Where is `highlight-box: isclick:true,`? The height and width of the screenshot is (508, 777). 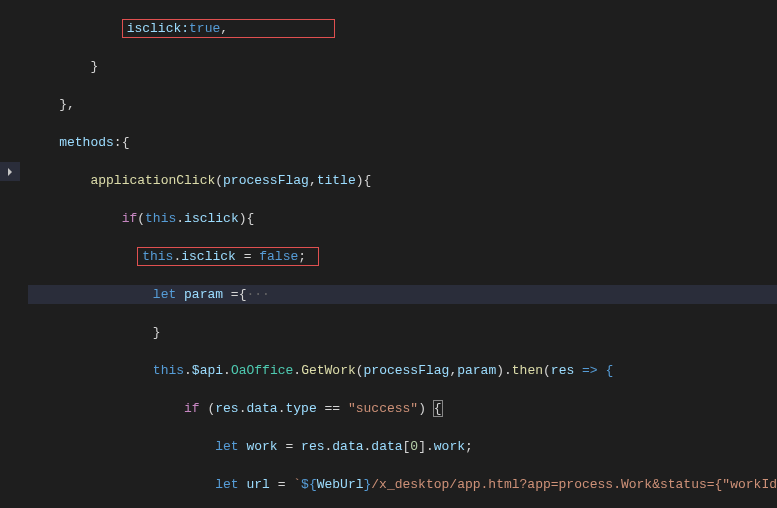 highlight-box: isclick:true, is located at coordinates (228, 28).